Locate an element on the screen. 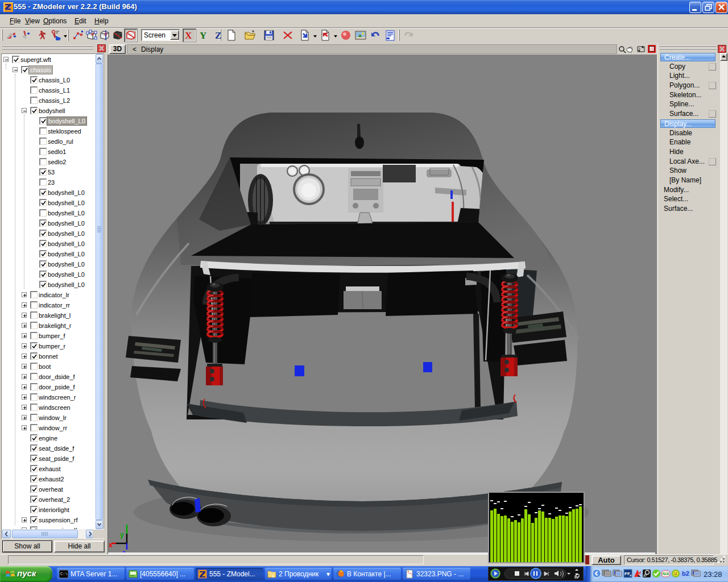  svg-text: N/A is located at coordinates (666, 574).